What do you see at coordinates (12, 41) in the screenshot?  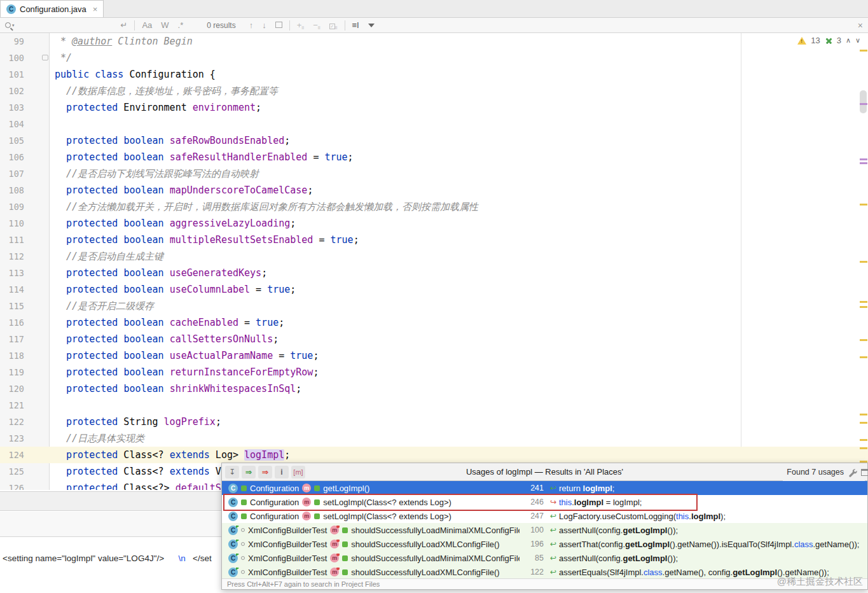 I see `line-number: 99` at bounding box center [12, 41].